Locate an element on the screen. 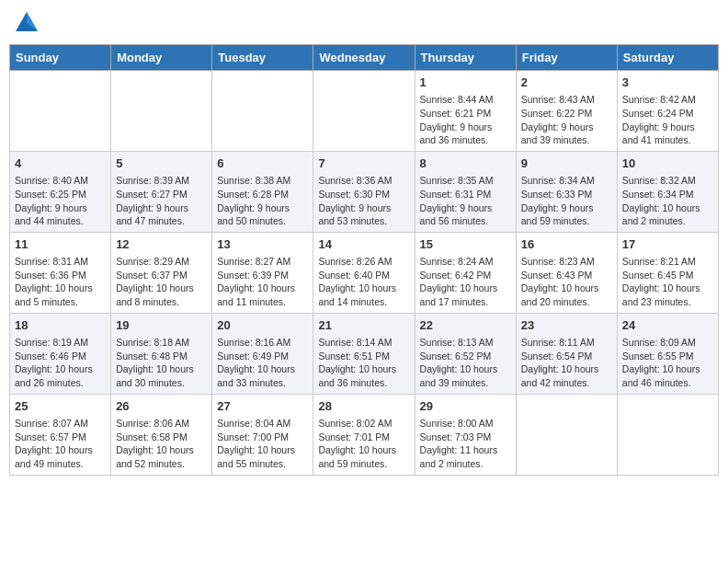 This screenshot has height=563, width=728. day-number: 3 is located at coordinates (667, 83).